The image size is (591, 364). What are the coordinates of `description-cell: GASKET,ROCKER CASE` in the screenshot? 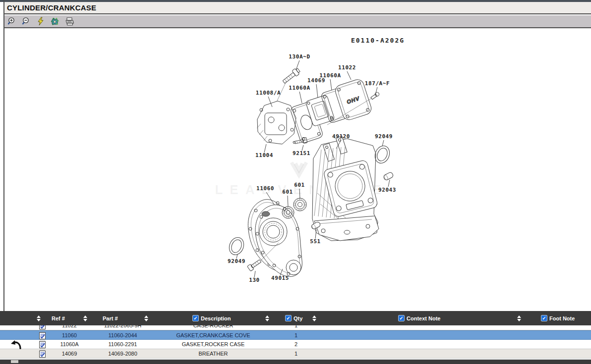 It's located at (213, 345).